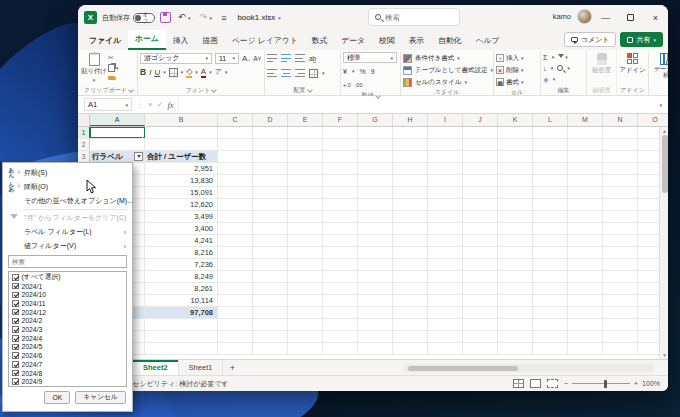 This screenshot has height=417, width=680. I want to click on align-center-icon, so click(286, 73).